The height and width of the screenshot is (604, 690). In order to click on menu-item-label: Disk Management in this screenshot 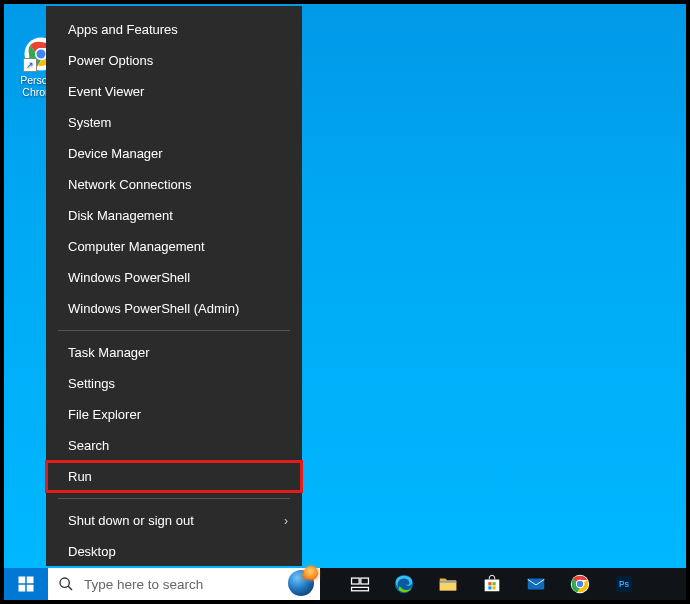, I will do `click(120, 216)`.